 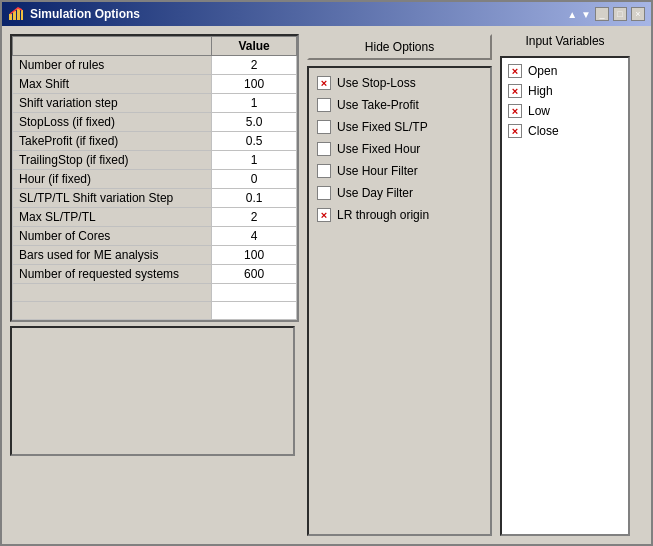 I want to click on row-label: StopLoss (if fixed), so click(x=112, y=122).